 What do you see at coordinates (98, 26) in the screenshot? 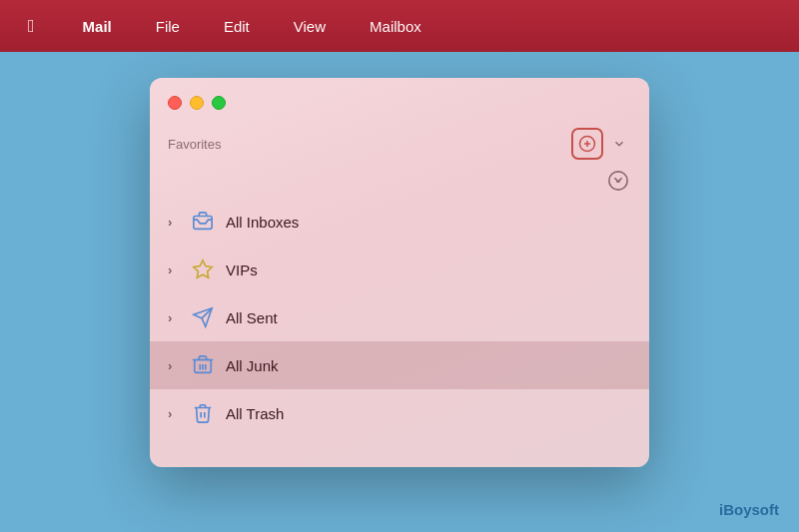
I see `menu-mail: Mail` at bounding box center [98, 26].